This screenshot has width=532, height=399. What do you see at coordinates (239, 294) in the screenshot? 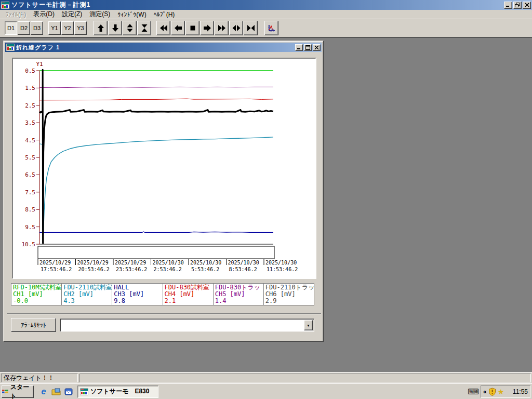
I see `legend-cell-ch5: FDU-830トラッ CH5 [mV] 1.4` at bounding box center [239, 294].